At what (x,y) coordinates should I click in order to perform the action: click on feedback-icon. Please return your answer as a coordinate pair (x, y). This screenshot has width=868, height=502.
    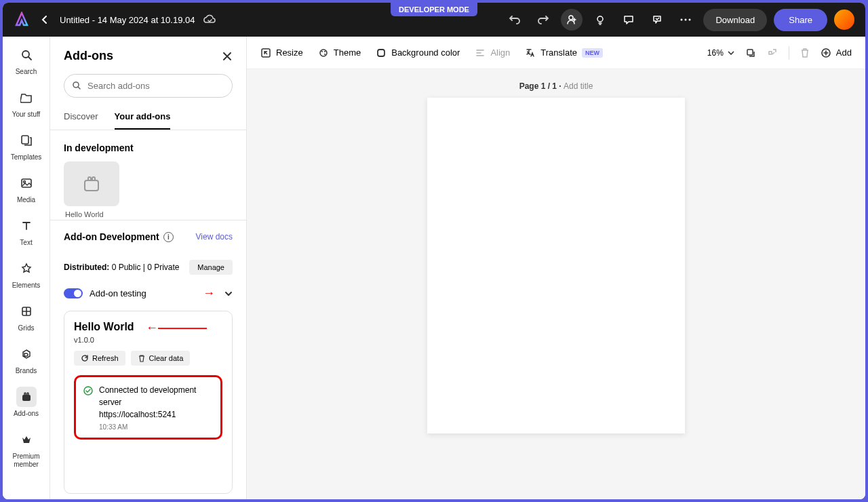
    Looking at the image, I should click on (657, 20).